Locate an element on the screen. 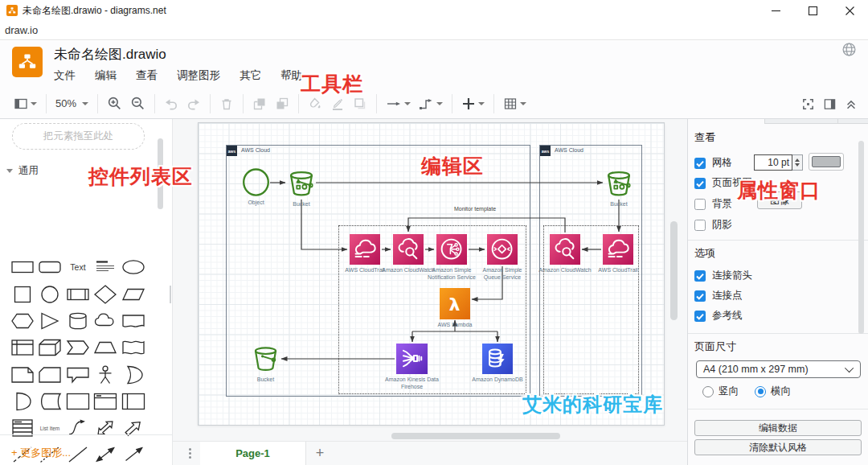  to-back-button is located at coordinates (282, 104).